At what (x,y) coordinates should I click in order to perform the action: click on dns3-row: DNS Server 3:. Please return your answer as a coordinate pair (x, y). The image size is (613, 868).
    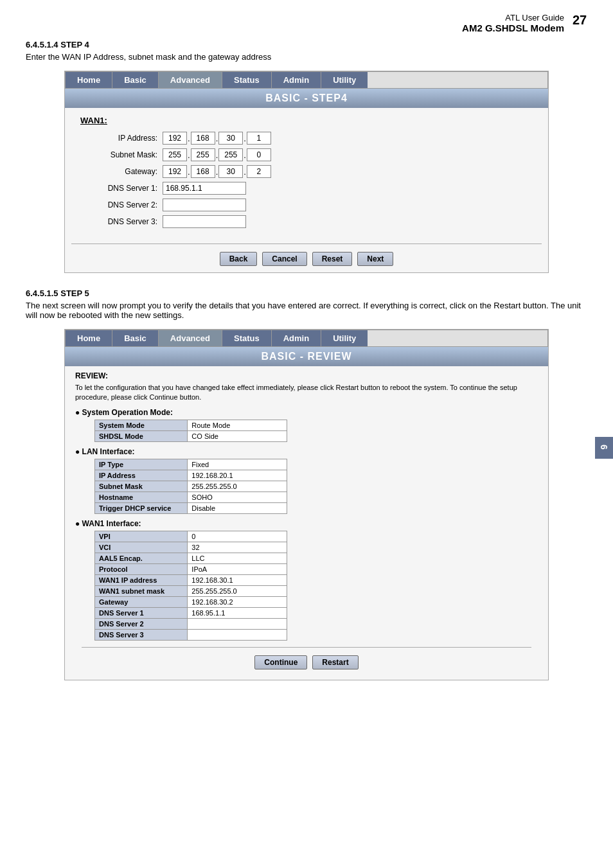
    Looking at the image, I should click on (306, 222).